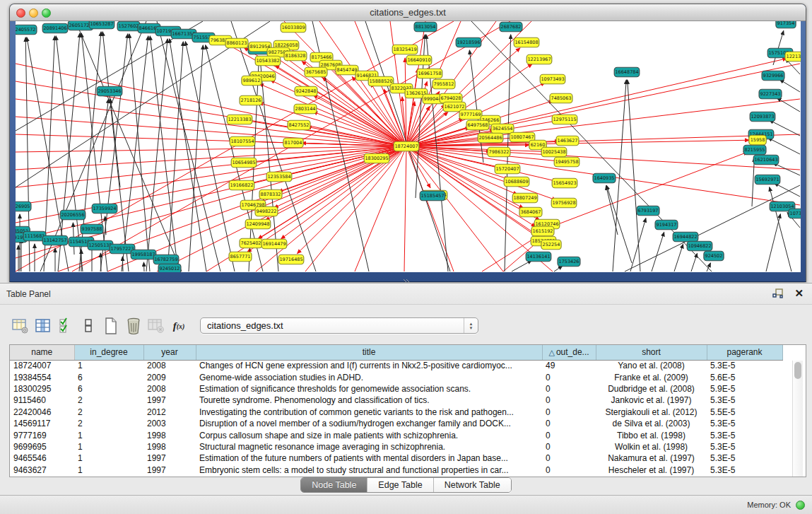 This screenshot has height=514, width=812. Describe the element at coordinates (55, 28) in the screenshot. I see `graph-node: 20891406` at that location.